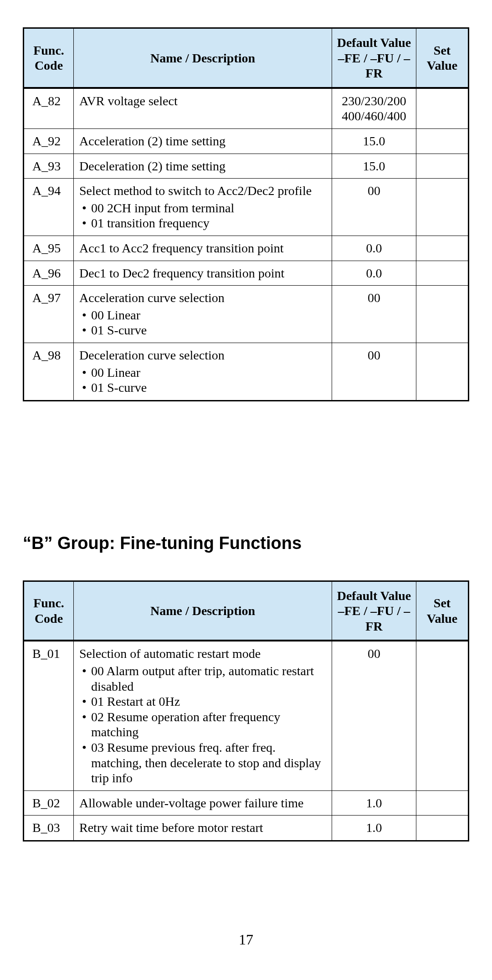  I want to click on cell-code: A_96, so click(49, 273).